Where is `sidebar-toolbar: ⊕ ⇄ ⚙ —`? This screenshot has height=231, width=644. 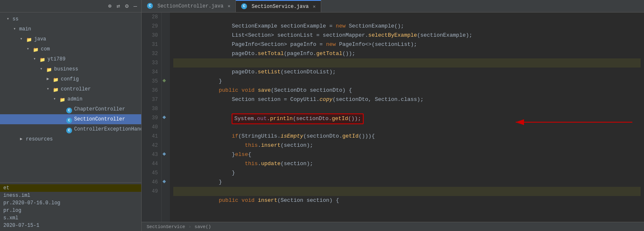 sidebar-toolbar: ⊕ ⇄ ⚙ — is located at coordinates (71, 6).